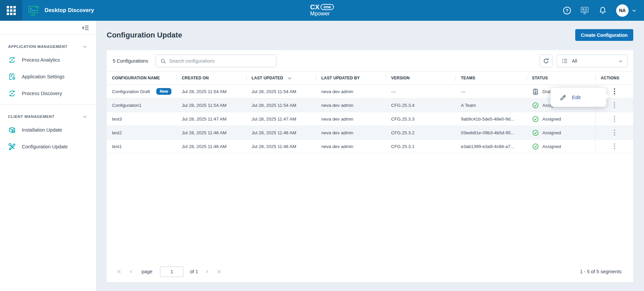  What do you see at coordinates (370, 272) in the screenshot?
I see `pagination-bar: page of 1 1 - 5 of 5 segments` at bounding box center [370, 272].